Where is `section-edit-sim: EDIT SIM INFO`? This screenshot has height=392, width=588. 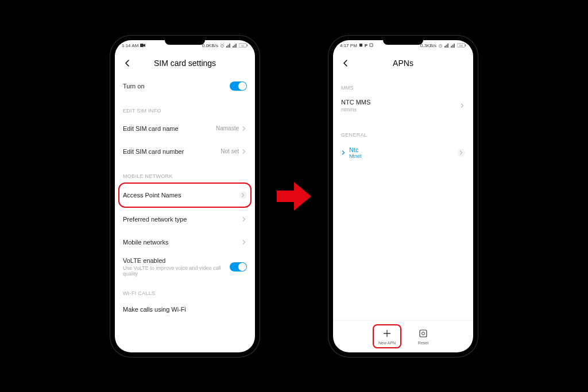
section-edit-sim: EDIT SIM INFO is located at coordinates (185, 107).